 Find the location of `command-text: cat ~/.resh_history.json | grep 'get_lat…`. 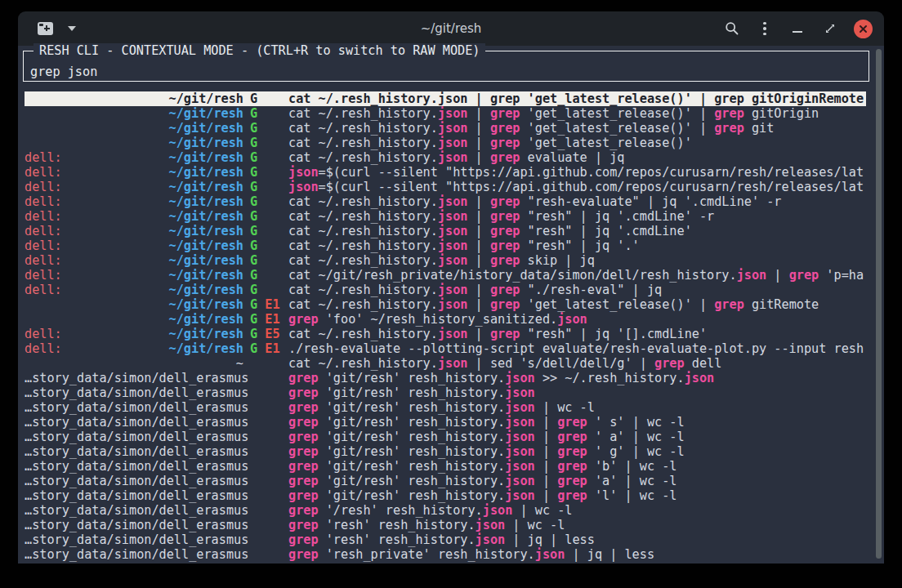

command-text: cat ~/.resh_history.json | grep 'get_lat… is located at coordinates (577, 143).